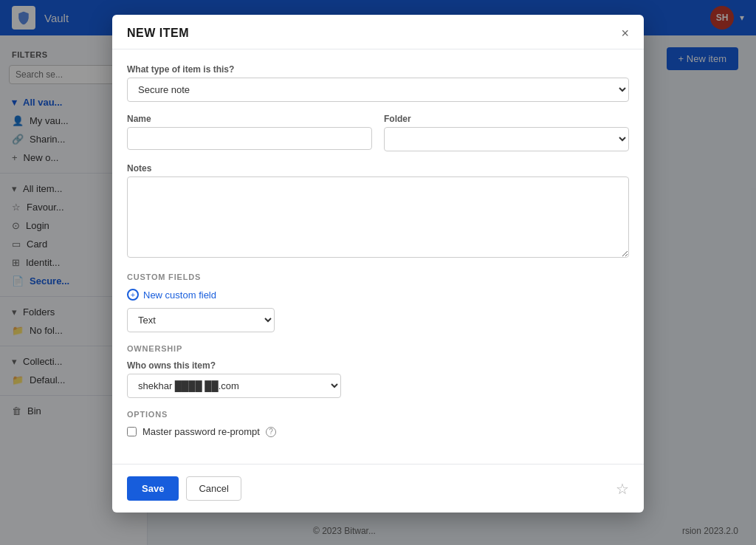 This screenshot has width=756, height=545. I want to click on custom-field-type-select: Text Hidden Boolean, so click(201, 321).